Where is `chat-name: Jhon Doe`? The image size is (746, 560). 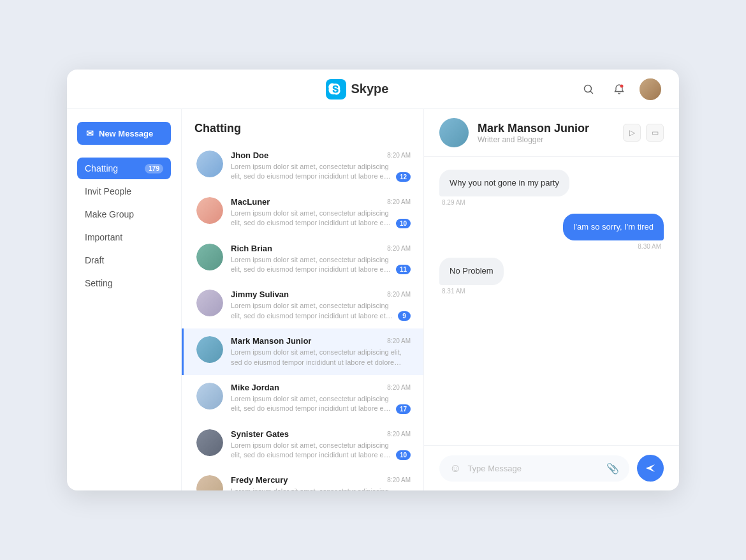
chat-name: Jhon Doe is located at coordinates (250, 156).